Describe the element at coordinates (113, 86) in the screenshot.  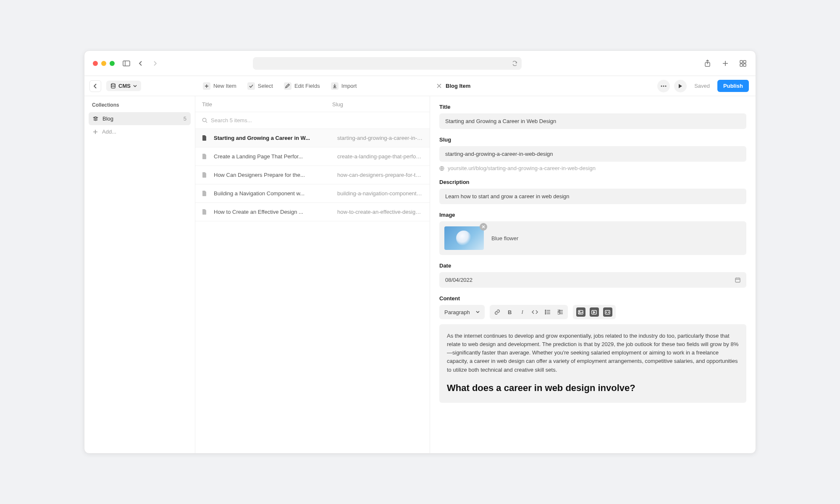
I see `database-icon` at that location.